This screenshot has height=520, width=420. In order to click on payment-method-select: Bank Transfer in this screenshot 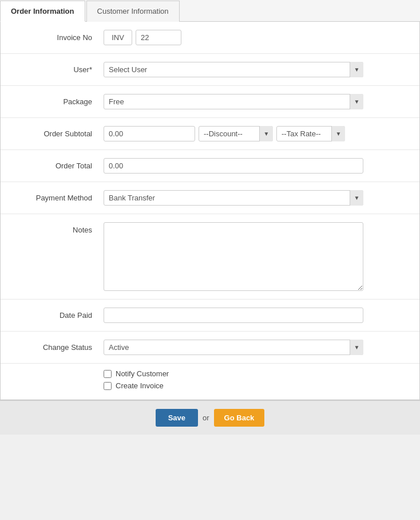, I will do `click(233, 198)`.